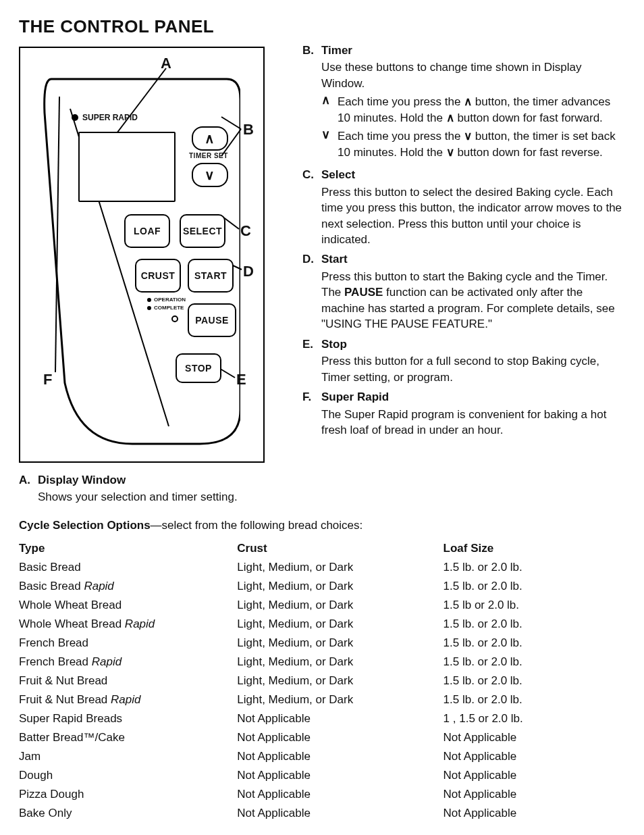 The width and height of the screenshot is (644, 835). What do you see at coordinates (322, 700) in the screenshot?
I see `table-row: Fruit & Nut Bread RapidLight, Medium, or…` at bounding box center [322, 700].